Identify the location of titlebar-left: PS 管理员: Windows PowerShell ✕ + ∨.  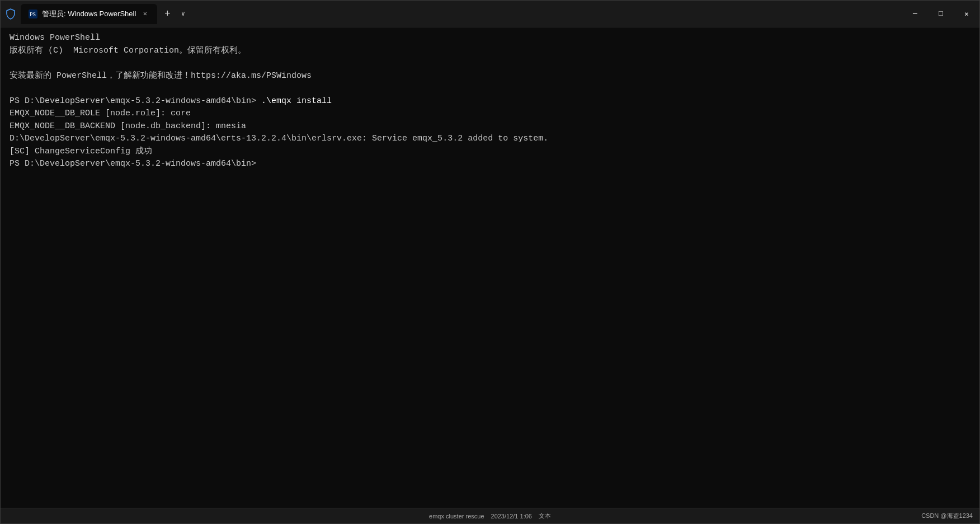
(454, 14).